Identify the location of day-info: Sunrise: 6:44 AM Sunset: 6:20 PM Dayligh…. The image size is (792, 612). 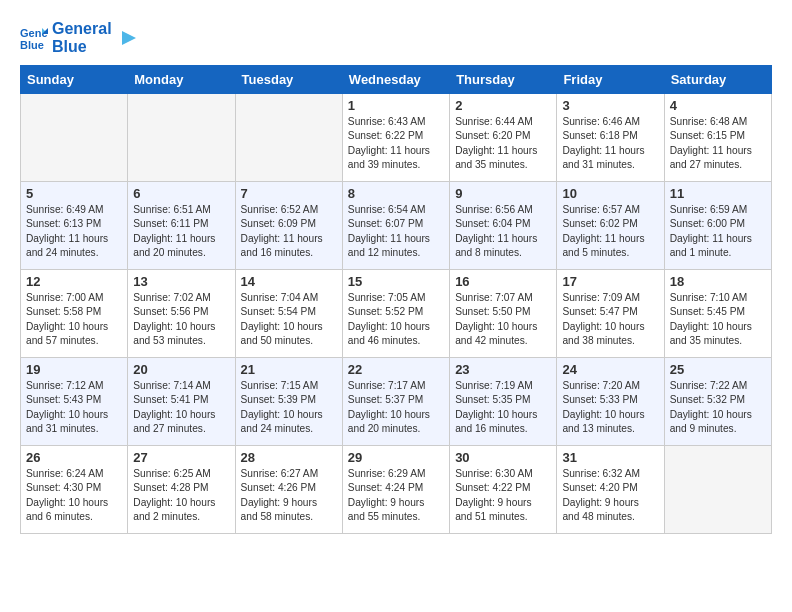
(503, 144).